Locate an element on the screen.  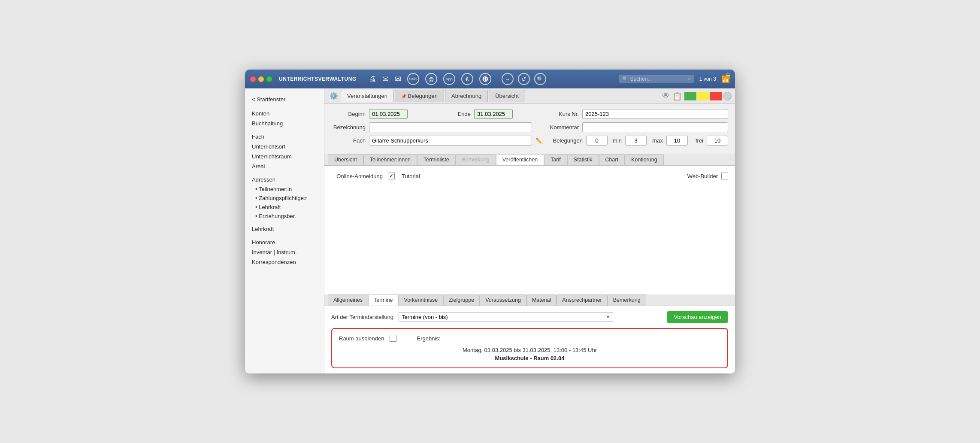
sidebar-section: Konten Buchhaltung Fach Unterrichtsort U… is located at coordinates (284, 188).